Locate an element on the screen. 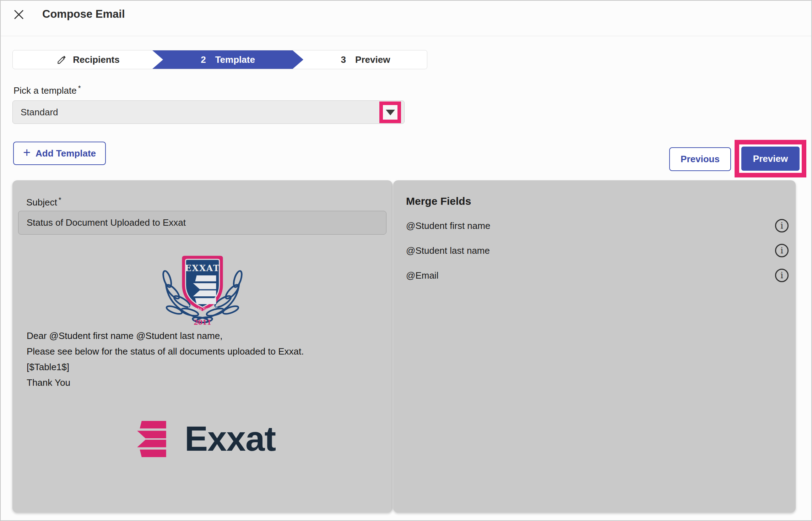  close-icon is located at coordinates (19, 15).